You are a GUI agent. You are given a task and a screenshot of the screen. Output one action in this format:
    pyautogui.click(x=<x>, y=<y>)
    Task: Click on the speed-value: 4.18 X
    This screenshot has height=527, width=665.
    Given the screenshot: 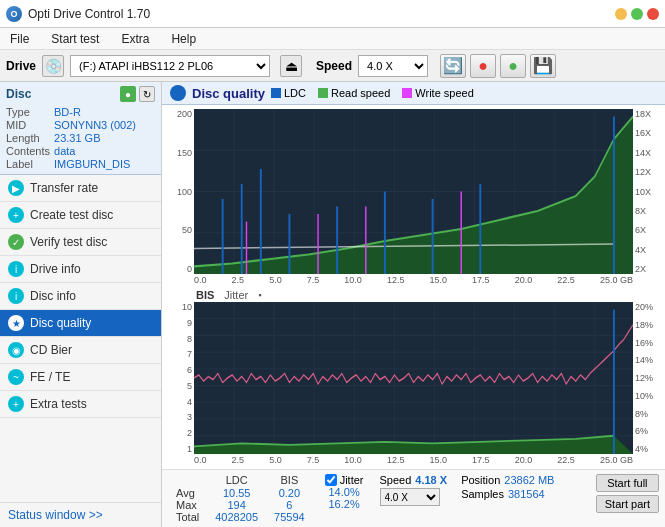 What is the action you would take?
    pyautogui.click(x=431, y=480)
    